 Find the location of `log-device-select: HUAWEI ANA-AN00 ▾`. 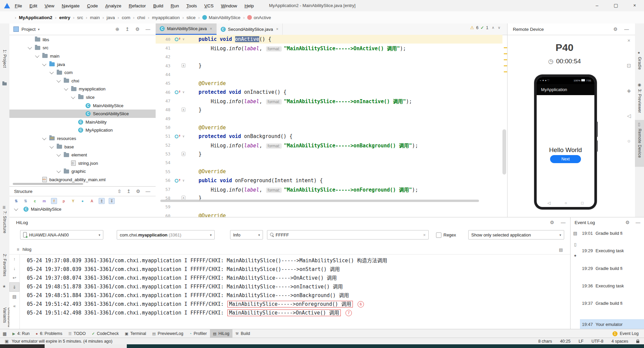

log-device-select: HUAWEI ANA-AN00 ▾ is located at coordinates (62, 235).